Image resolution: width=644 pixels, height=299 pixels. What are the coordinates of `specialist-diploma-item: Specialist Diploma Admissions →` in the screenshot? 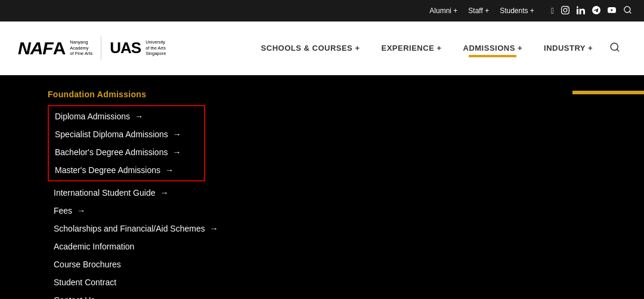 It's located at (126, 134).